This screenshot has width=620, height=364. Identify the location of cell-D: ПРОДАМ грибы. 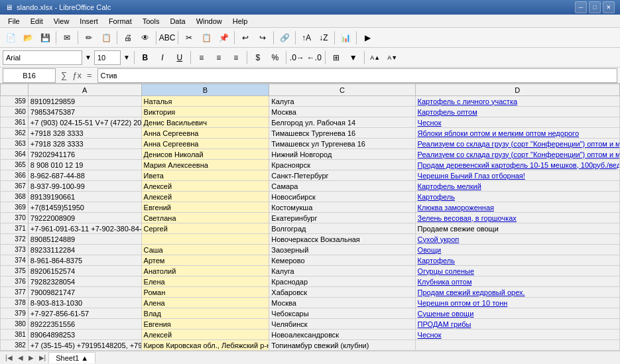
(517, 324).